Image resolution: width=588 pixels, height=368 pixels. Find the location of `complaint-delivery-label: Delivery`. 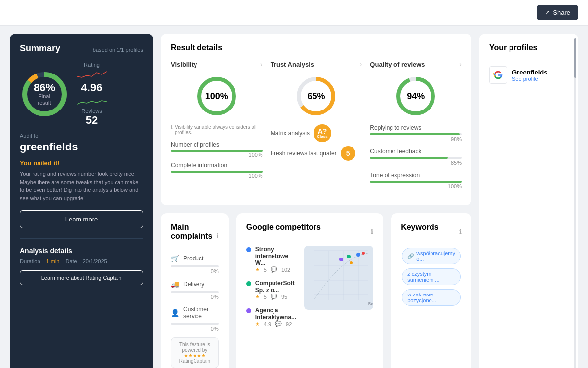

complaint-delivery-label: Delivery is located at coordinates (194, 284).